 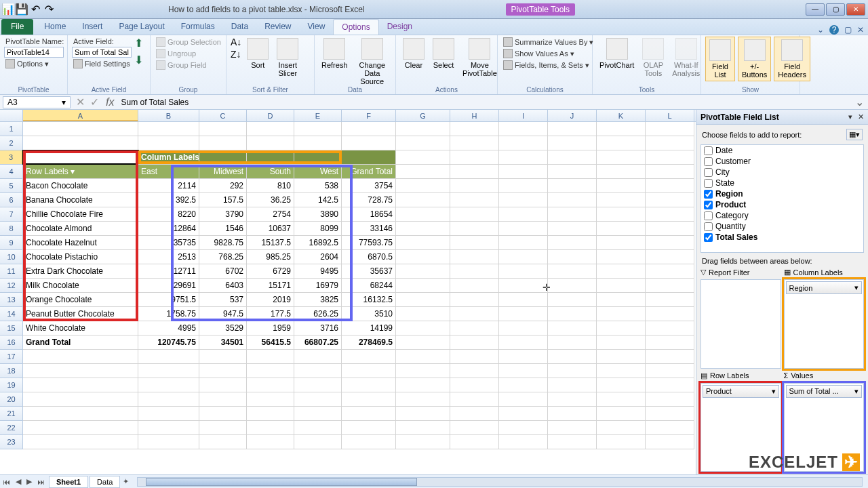 I want to click on cell-B1, so click(x=169, y=129).